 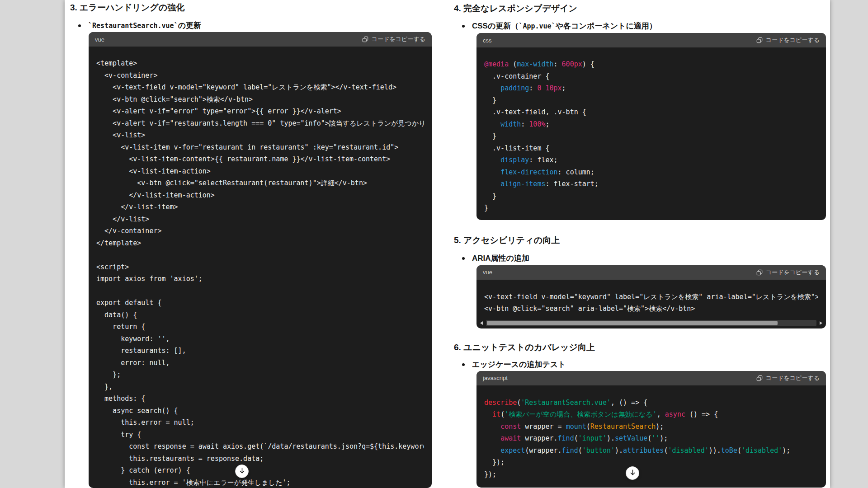 I want to click on bullet-text: CSSの更新（`App.vue`や各コンポーネントに適用）, so click(x=564, y=26).